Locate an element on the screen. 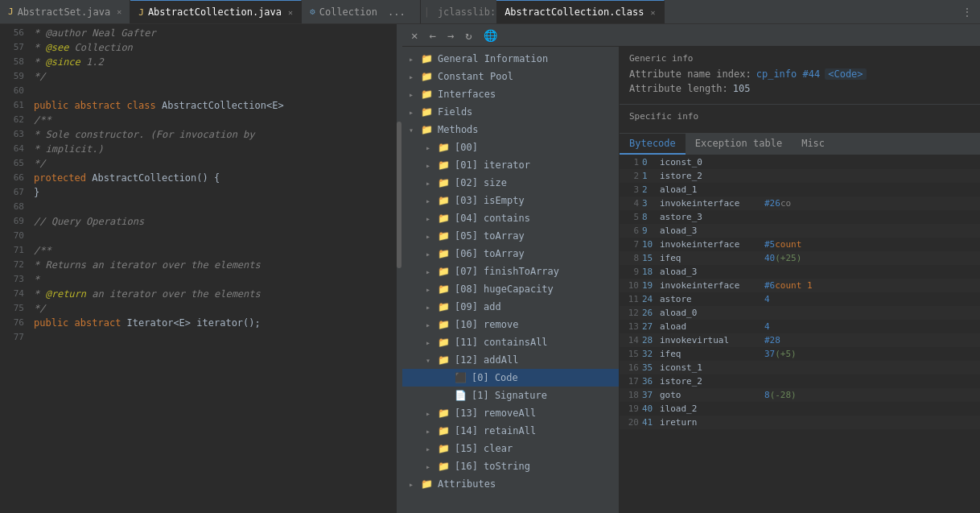  bc-row-num: 8 is located at coordinates (631, 258).